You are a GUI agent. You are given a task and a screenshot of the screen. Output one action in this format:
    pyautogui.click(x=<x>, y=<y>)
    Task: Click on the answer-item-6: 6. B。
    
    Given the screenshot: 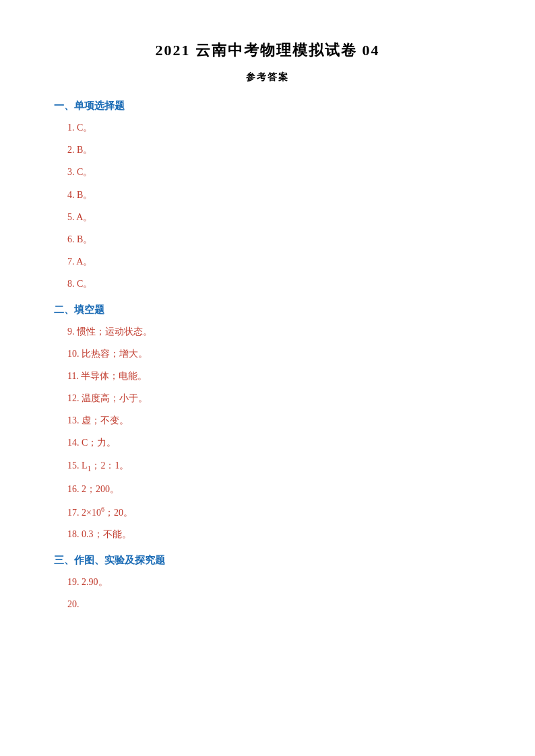 What is the action you would take?
    pyautogui.click(x=274, y=240)
    